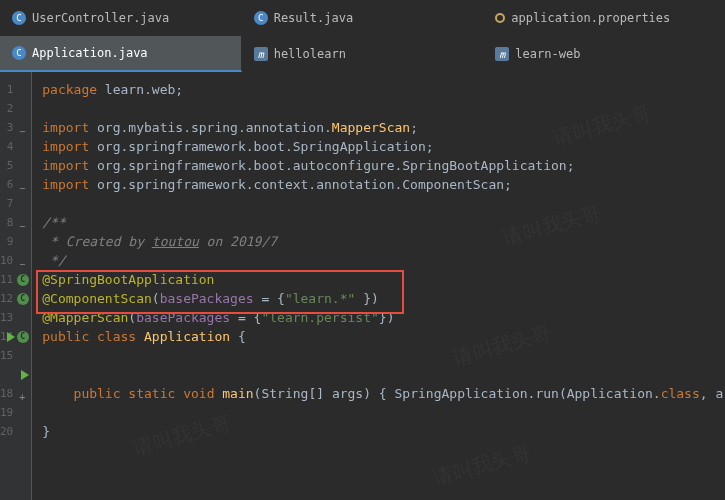 This screenshot has width=725, height=500. I want to click on watermark: 请叫我头哥, so click(482, 466).